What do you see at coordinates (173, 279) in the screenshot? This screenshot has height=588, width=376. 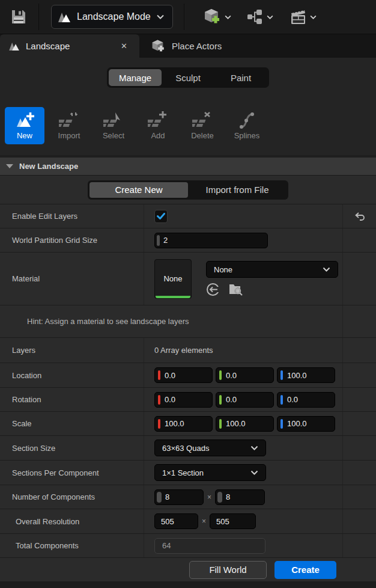 I see `material-thumbnail-label: None` at bounding box center [173, 279].